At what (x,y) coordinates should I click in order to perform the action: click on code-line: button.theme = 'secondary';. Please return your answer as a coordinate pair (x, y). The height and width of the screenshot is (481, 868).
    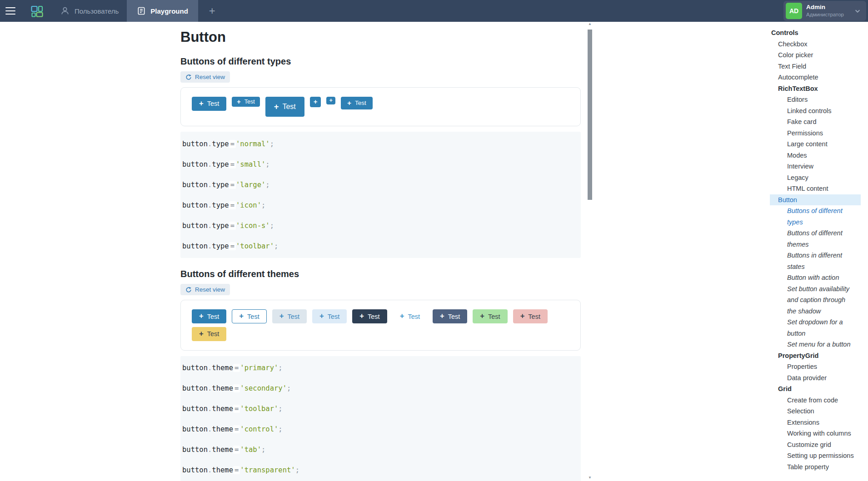
    Looking at the image, I should click on (382, 389).